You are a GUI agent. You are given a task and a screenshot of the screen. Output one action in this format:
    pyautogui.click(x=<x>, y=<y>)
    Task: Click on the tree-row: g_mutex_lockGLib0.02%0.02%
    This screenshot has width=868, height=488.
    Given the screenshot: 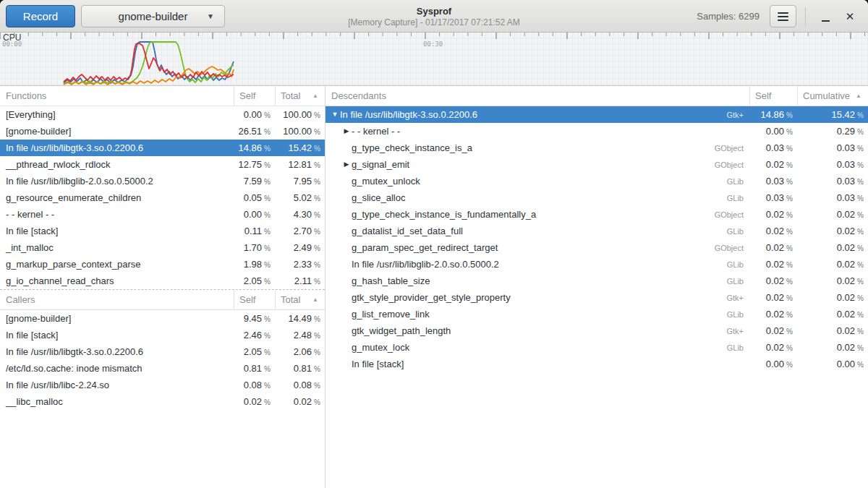 What is the action you would take?
    pyautogui.click(x=597, y=347)
    